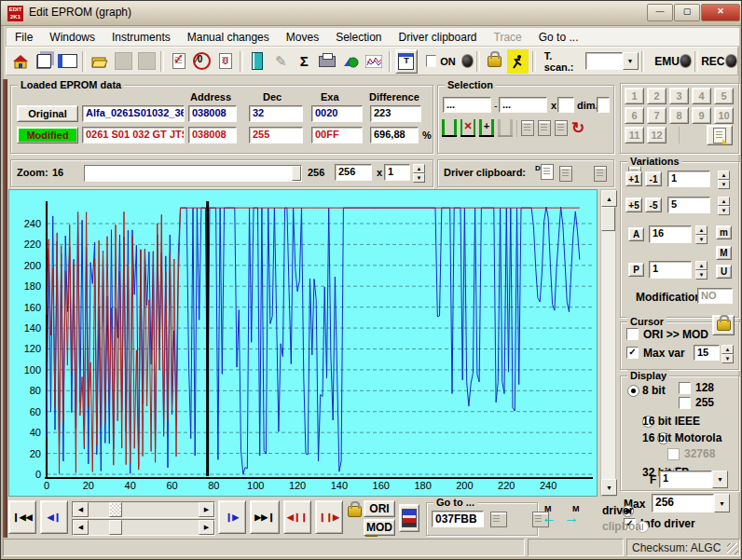 This screenshot has height=560, width=742. Describe the element at coordinates (723, 253) in the screenshot. I see `mm-button: M` at that location.